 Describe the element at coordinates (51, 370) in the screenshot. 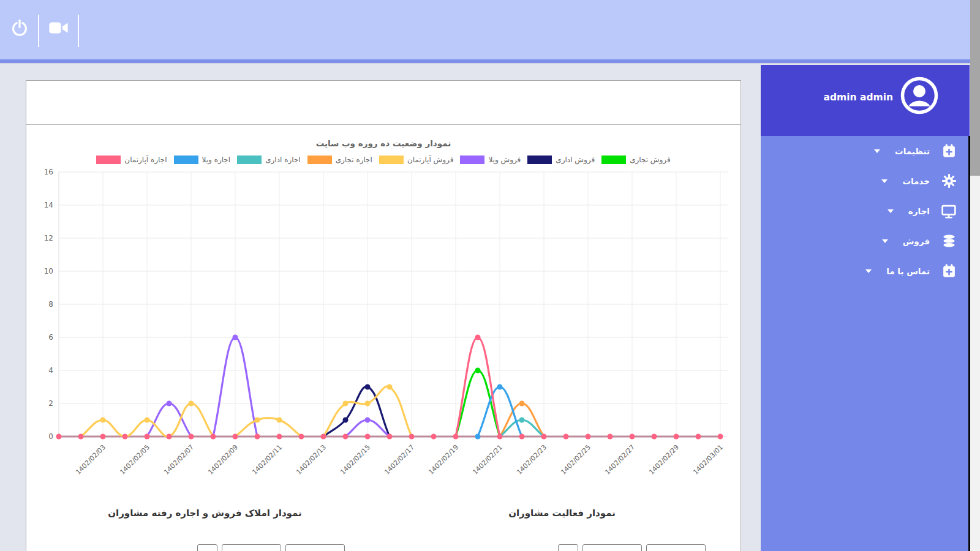

I see `svg-text: 4` at that location.